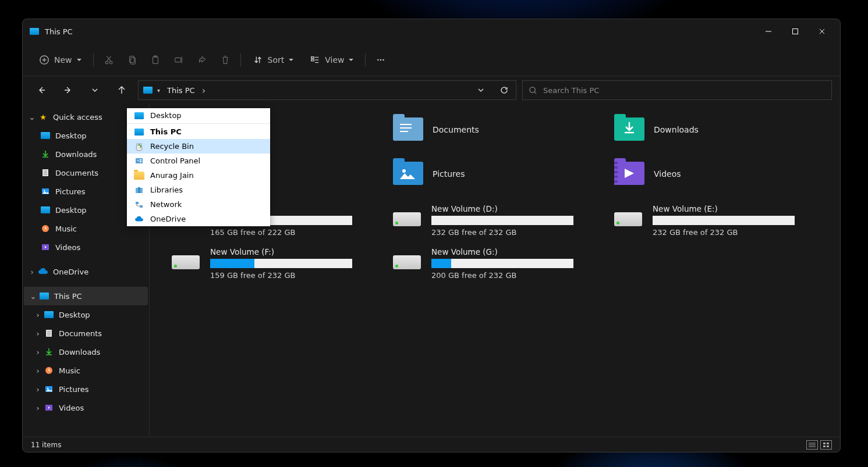 The width and height of the screenshot is (868, 467). What do you see at coordinates (381, 60) in the screenshot?
I see `more-button` at bounding box center [381, 60].